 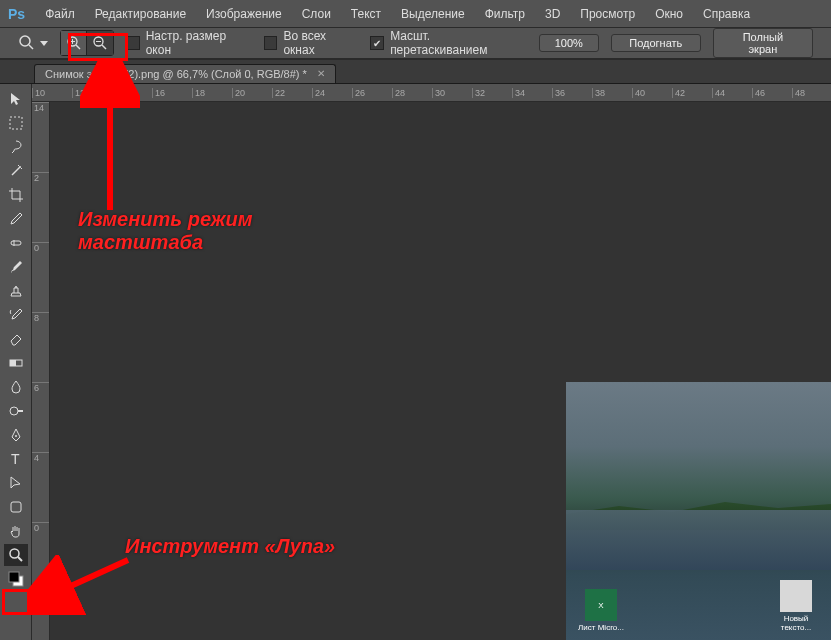 What do you see at coordinates (16, 459) in the screenshot?
I see `svg-text: T` at bounding box center [16, 459].